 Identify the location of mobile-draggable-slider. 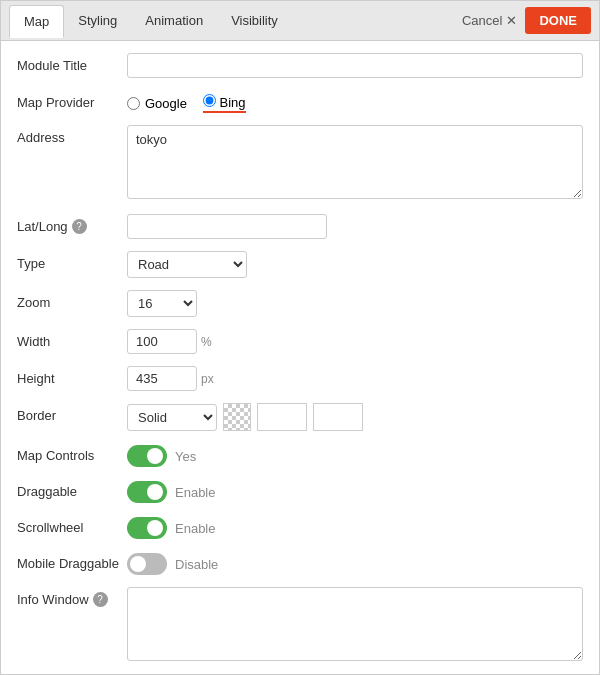
(147, 564).